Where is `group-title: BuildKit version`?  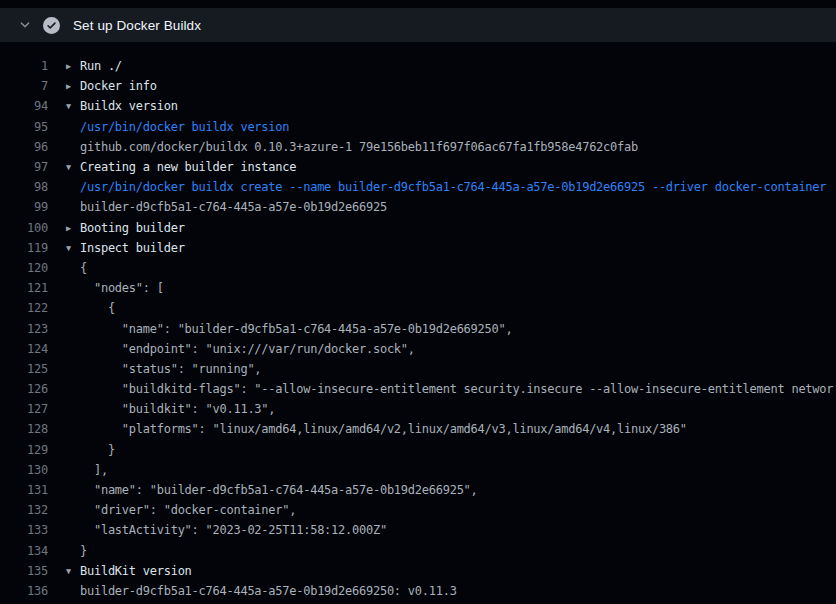 group-title: BuildKit version is located at coordinates (136, 571).